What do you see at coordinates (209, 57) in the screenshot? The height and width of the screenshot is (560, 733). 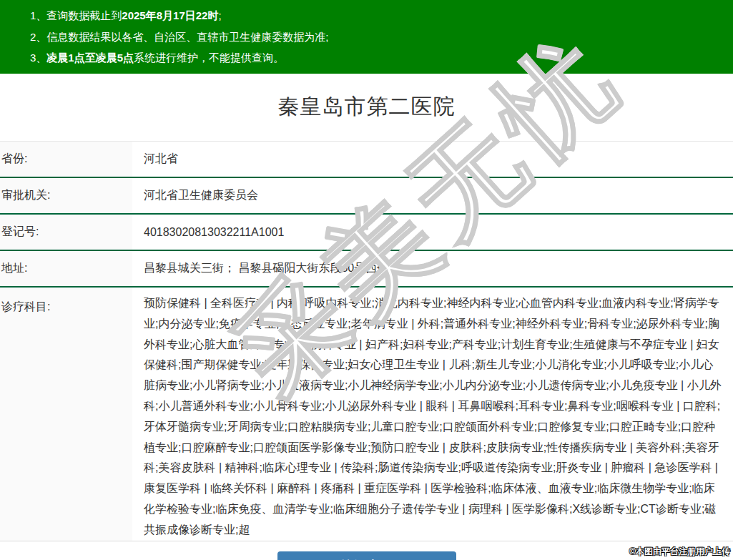 I see `notice-text: 系统进行维护，不能提供查询。` at bounding box center [209, 57].